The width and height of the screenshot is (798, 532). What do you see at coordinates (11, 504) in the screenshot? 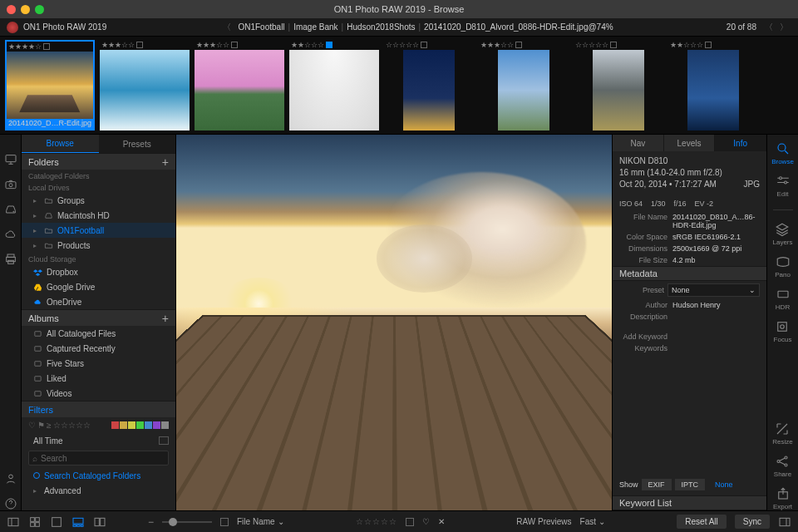
I see `help-icon` at bounding box center [11, 504].